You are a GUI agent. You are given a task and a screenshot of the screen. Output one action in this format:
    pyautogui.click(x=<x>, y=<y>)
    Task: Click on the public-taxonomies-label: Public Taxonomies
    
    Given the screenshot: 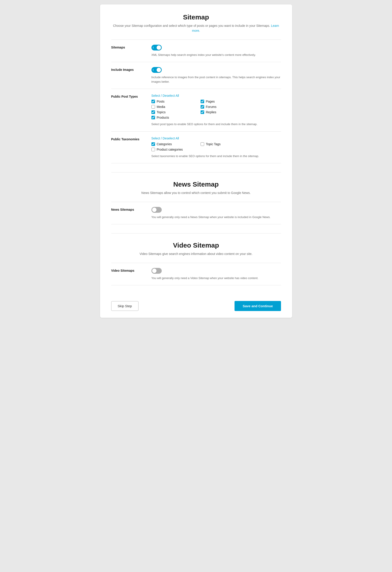 What is the action you would take?
    pyautogui.click(x=131, y=139)
    